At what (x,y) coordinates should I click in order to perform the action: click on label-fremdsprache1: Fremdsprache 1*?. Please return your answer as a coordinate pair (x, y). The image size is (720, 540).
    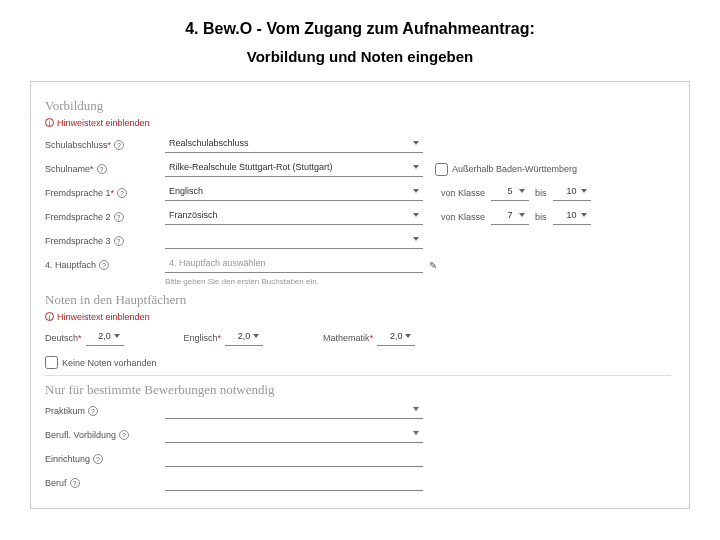
    Looking at the image, I should click on (105, 193).